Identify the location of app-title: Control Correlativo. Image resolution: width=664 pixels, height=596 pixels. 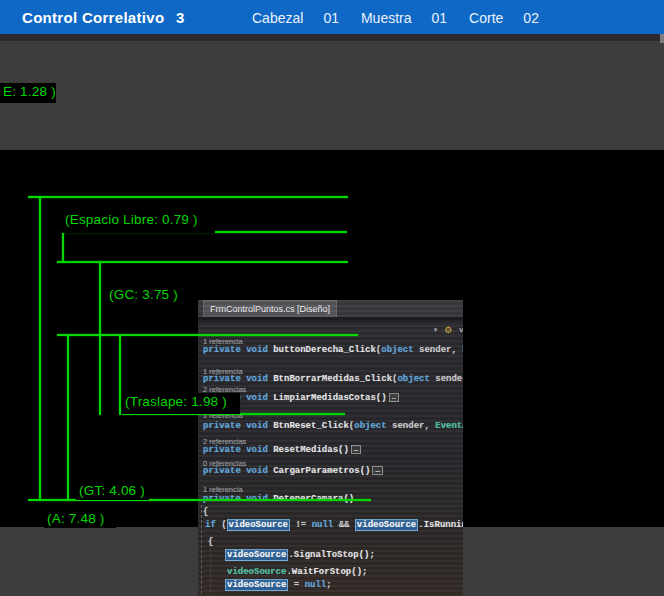
(93, 18).